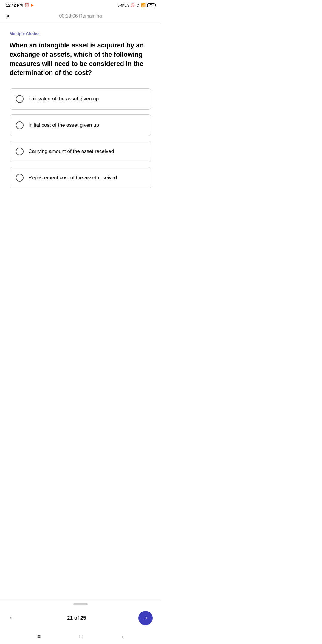 Image resolution: width=322 pixels, height=644 pixels. Describe the element at coordinates (80, 16) in the screenshot. I see `timer-display: 00:18:06 Remaining` at that location.